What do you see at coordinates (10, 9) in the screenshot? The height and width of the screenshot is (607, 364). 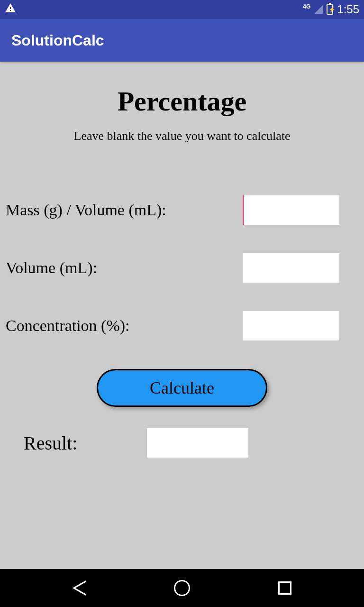 I see `warning-icon` at bounding box center [10, 9].